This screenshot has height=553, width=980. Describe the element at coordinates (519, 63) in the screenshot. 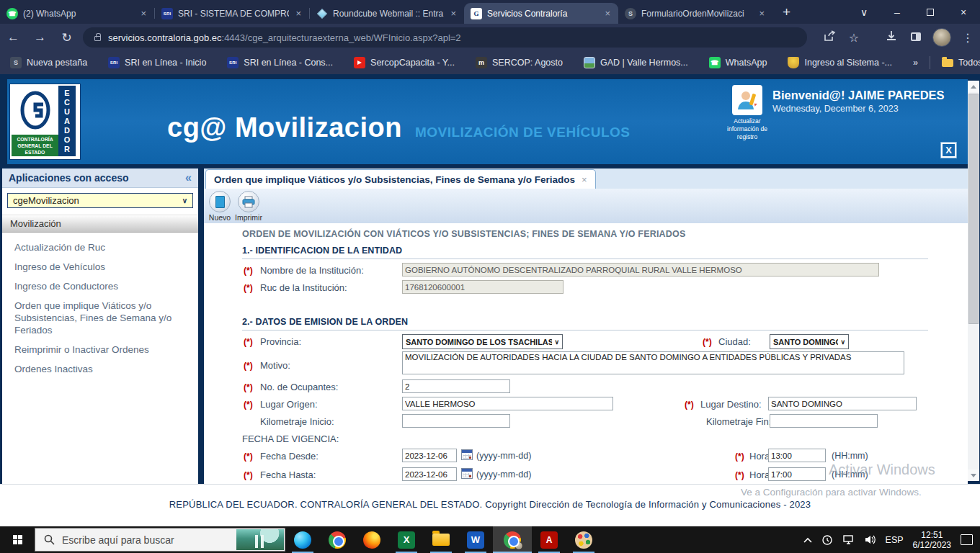

I see `bookmark-sercop-agosto: m SERCOP: Agosto` at that location.